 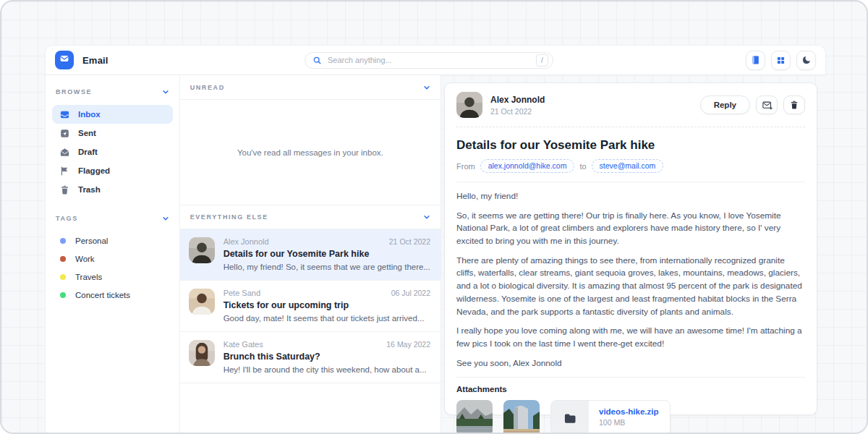 I want to click on unread-label: UNREAD, so click(x=208, y=88).